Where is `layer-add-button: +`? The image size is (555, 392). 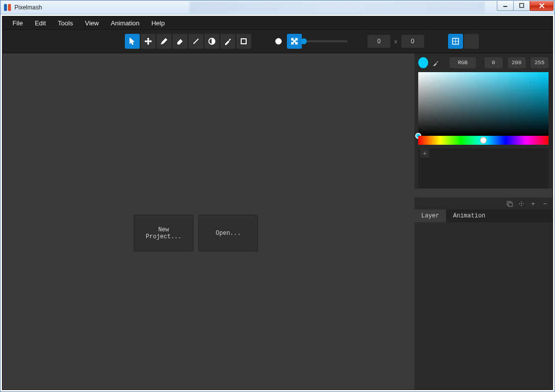
layer-add-button: + is located at coordinates (533, 203).